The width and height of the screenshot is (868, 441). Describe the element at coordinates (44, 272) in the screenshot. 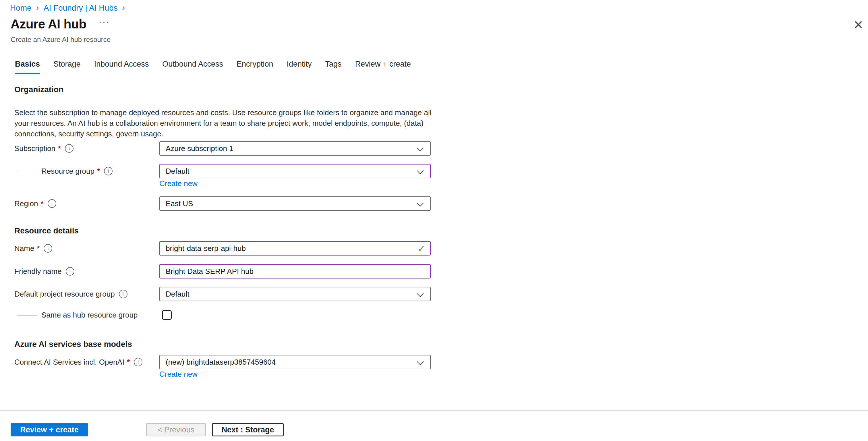

I see `friendly-name-label: Friendly name i` at that location.